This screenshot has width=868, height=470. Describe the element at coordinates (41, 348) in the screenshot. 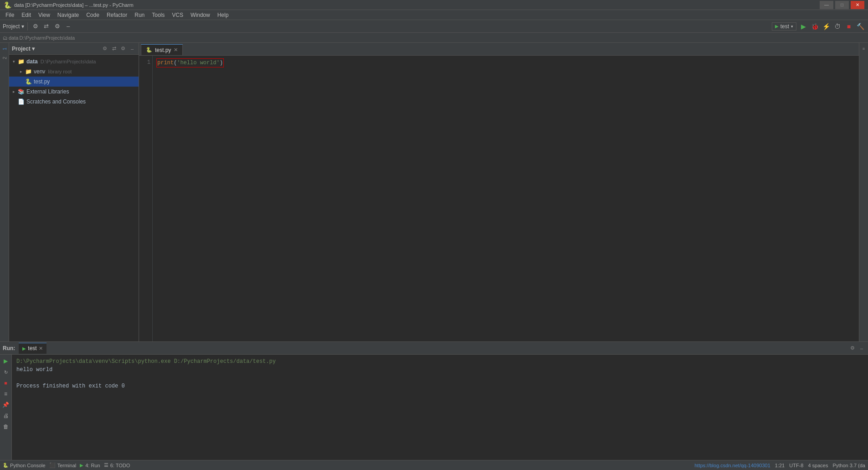

I see `bottom-tab-test-close: ✕` at that location.